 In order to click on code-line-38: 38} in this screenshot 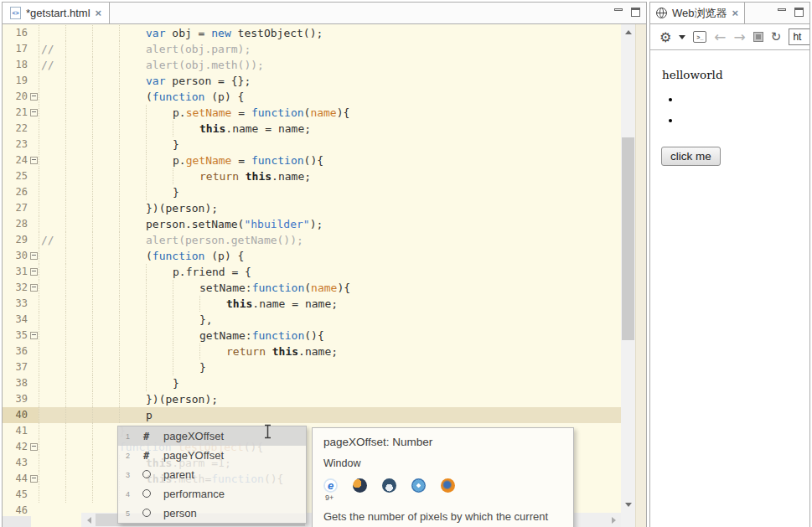, I will do `click(312, 384)`.